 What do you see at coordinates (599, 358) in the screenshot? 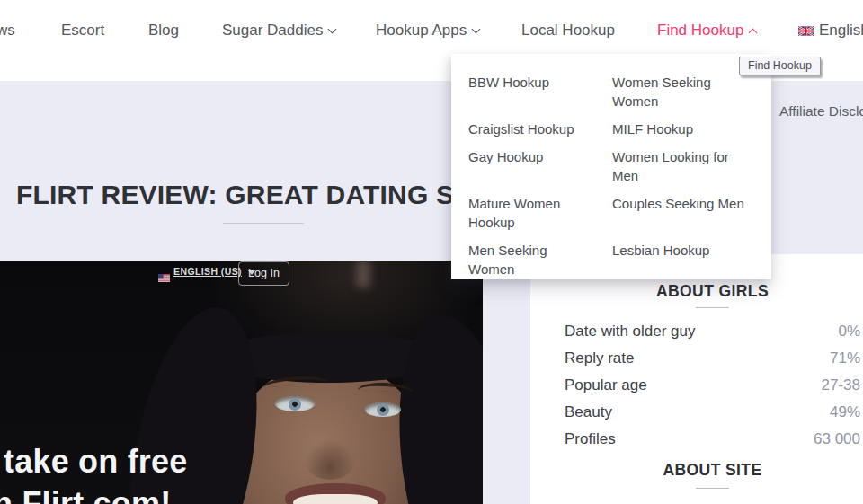
I see `stat-label: Reply rate` at bounding box center [599, 358].